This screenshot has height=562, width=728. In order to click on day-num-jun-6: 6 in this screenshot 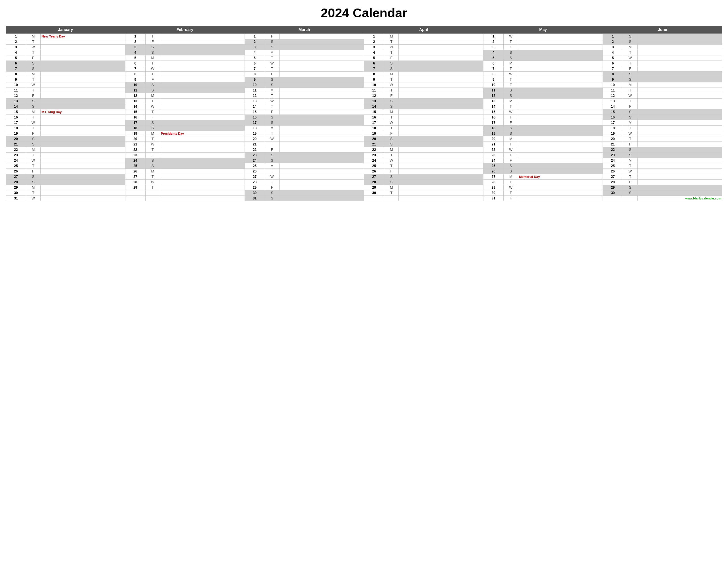, I will do `click(613, 64)`.